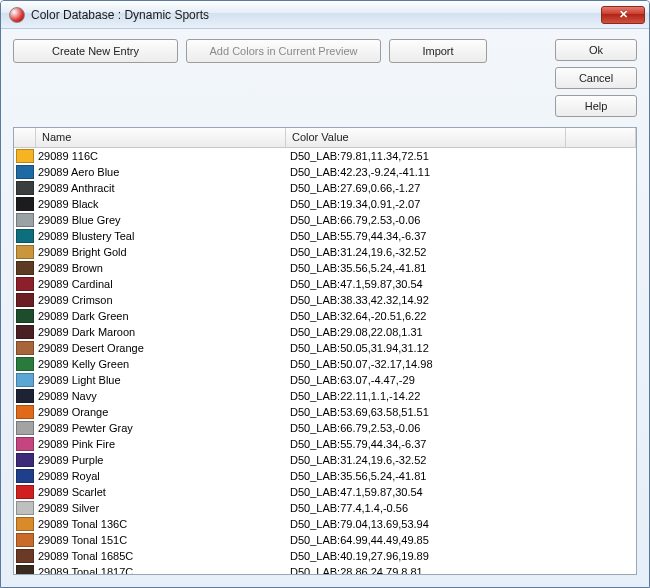 The height and width of the screenshot is (588, 650). I want to click on column-extra, so click(601, 138).